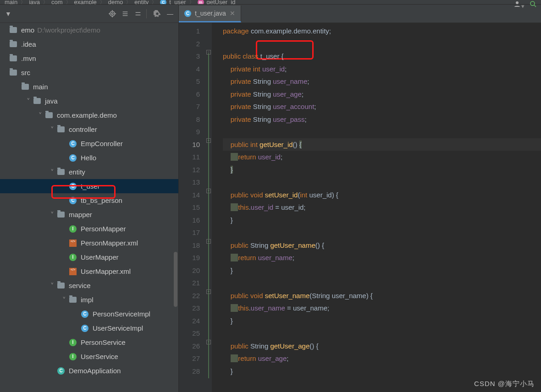 Image resolution: width=541 pixels, height=392 pixels. What do you see at coordinates (89, 186) in the screenshot?
I see `tree-item-t-user: Ct_user` at bounding box center [89, 186].